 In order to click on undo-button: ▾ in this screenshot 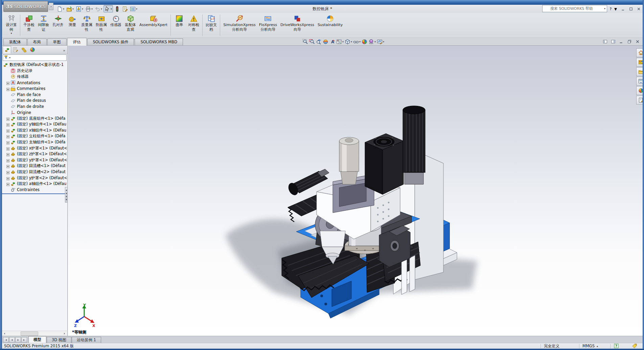, I will do `click(98, 9)`.